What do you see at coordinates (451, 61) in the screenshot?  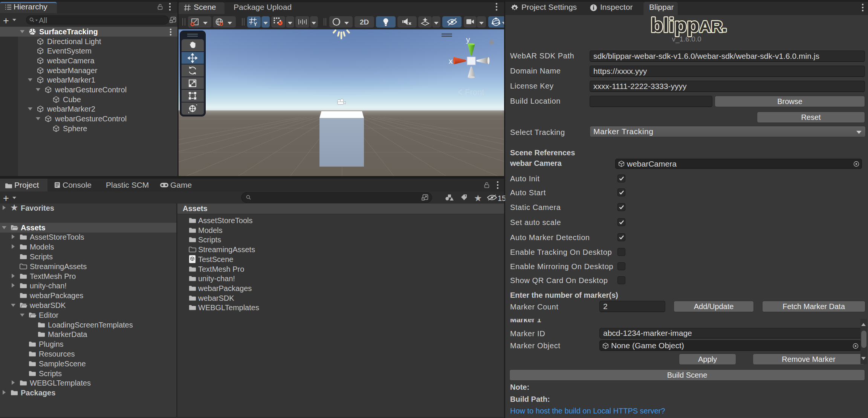 I see `svg-text: x` at bounding box center [451, 61].